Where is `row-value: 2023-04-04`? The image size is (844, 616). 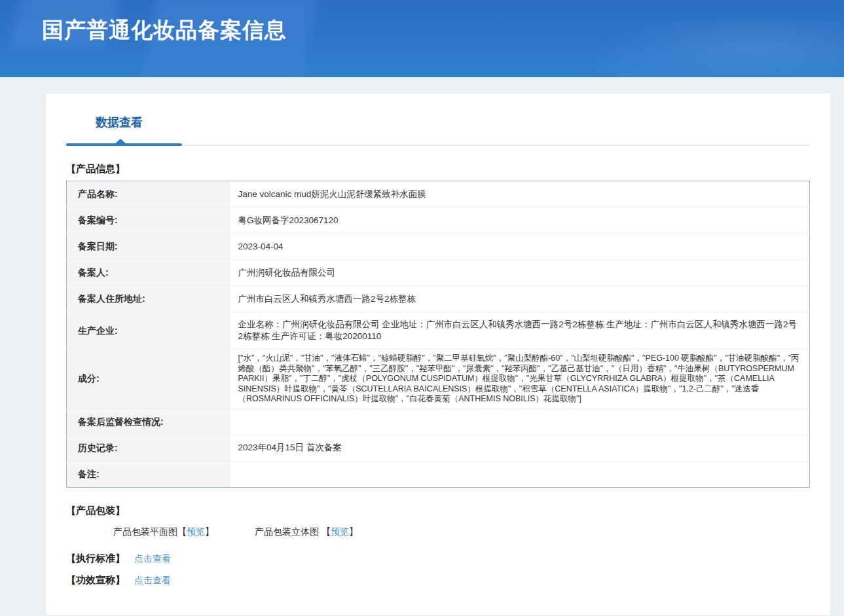 row-value: 2023-04-04 is located at coordinates (520, 247).